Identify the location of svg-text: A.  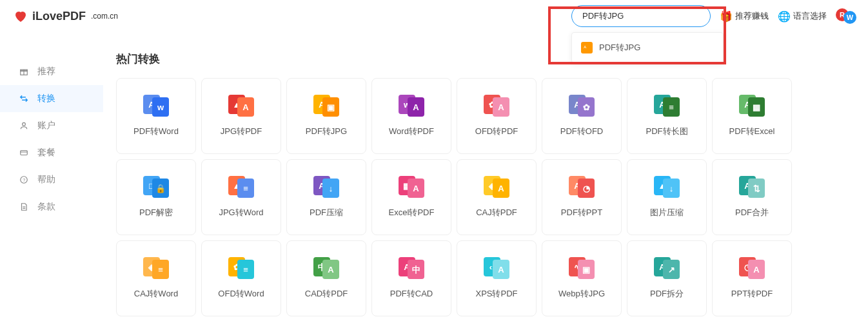
(585, 47).